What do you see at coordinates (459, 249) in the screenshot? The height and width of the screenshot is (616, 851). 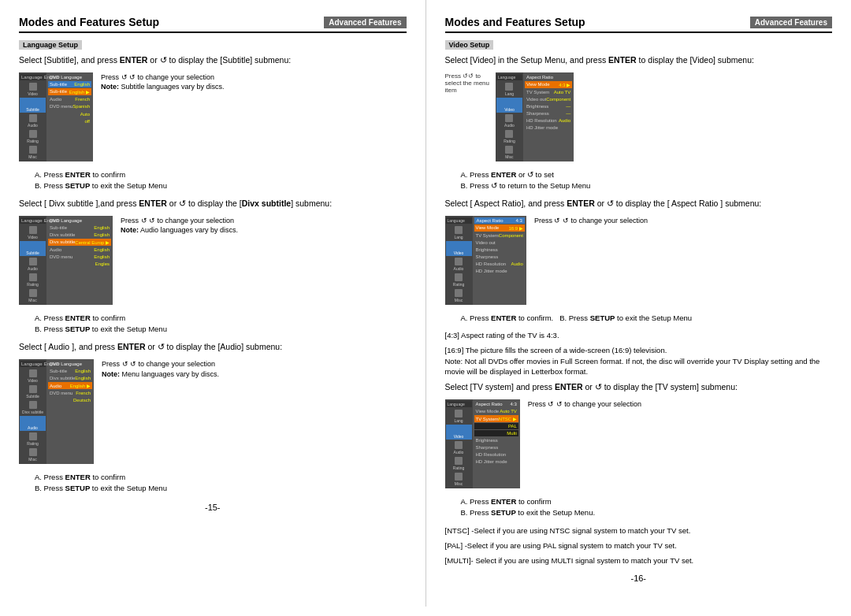 I see `aspect-menu-video: Video` at bounding box center [459, 249].